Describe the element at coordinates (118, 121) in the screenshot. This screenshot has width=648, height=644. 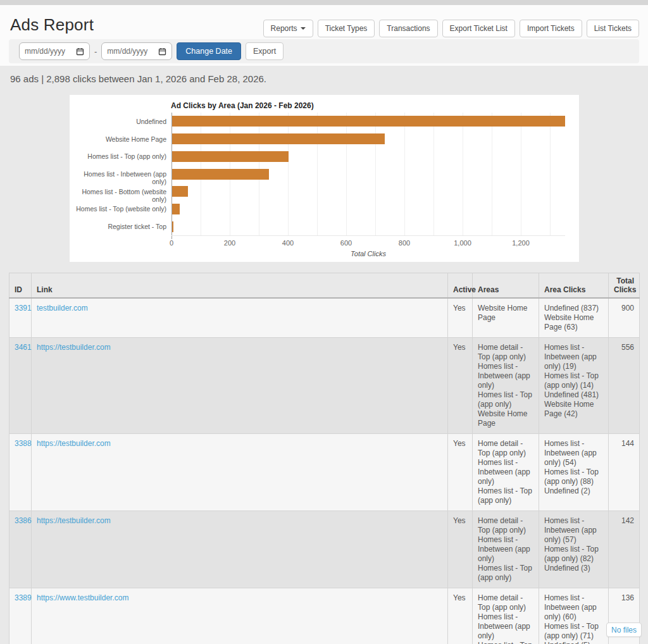
I see `category-label: Undefined` at that location.